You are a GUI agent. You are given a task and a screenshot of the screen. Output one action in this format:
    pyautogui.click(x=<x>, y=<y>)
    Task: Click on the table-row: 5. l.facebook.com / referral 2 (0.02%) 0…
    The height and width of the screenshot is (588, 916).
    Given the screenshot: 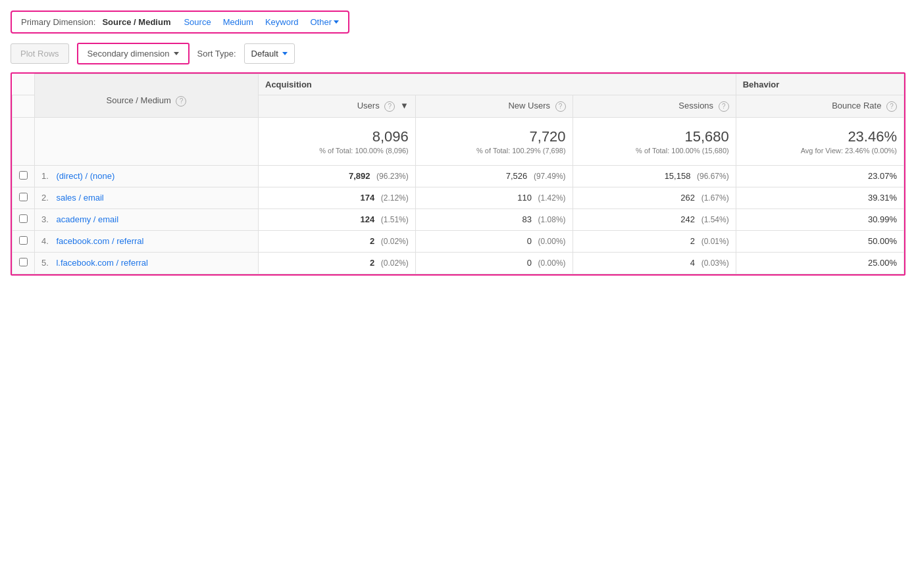 What is the action you would take?
    pyautogui.click(x=458, y=263)
    